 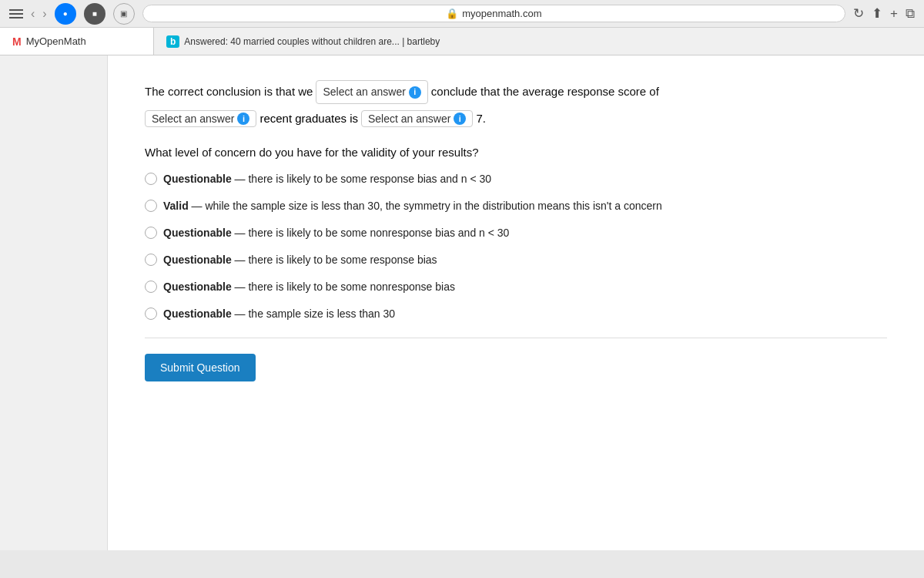 I want to click on sentence-part4: 7., so click(x=480, y=119).